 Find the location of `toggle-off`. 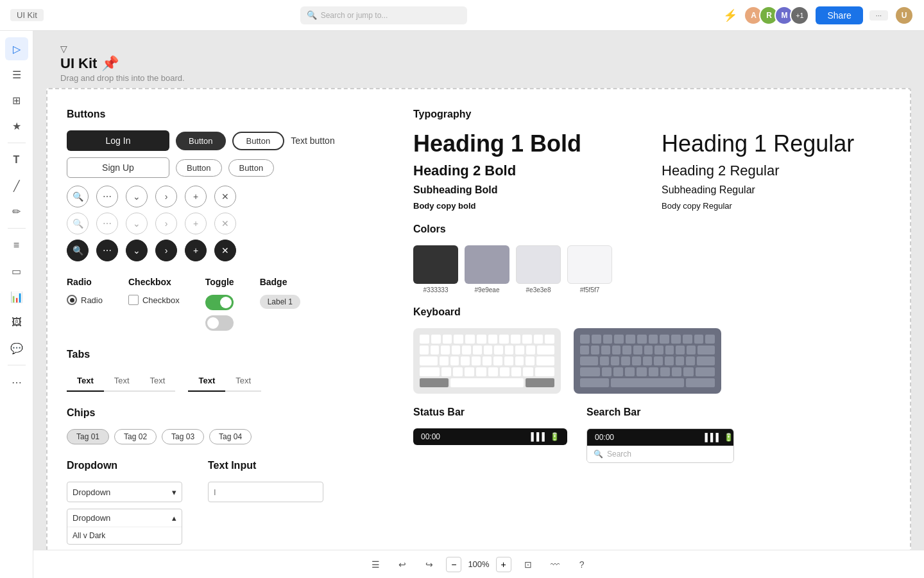

toggle-off is located at coordinates (219, 323).